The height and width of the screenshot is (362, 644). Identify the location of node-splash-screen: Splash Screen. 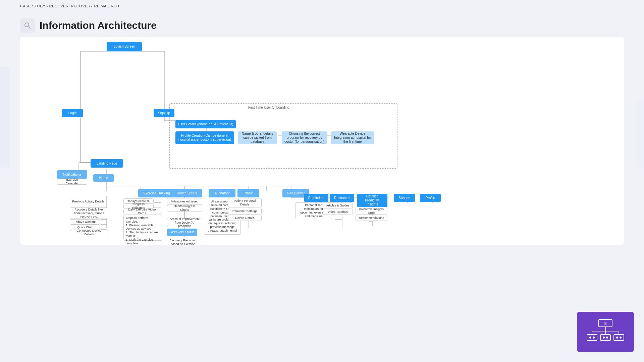
(124, 47).